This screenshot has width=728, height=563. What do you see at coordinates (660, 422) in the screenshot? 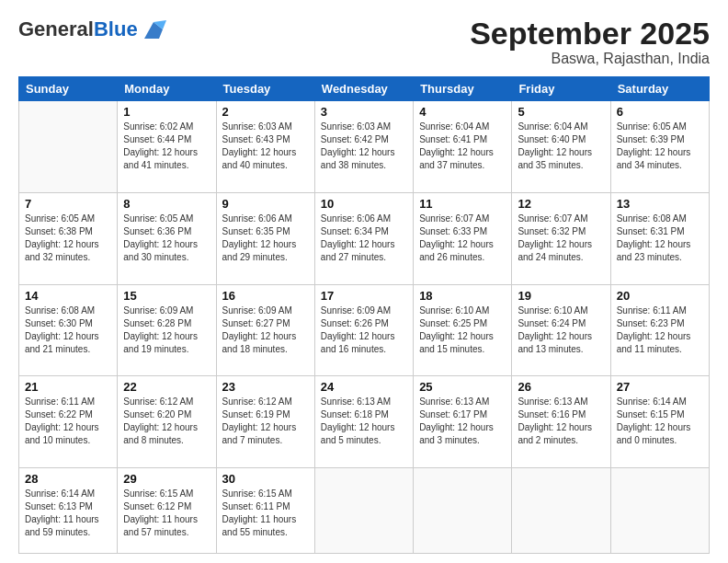
I see `table-row: 27Sunrise: 6:14 AM Sunset: 6:15 PM Dayli…` at bounding box center [660, 422].